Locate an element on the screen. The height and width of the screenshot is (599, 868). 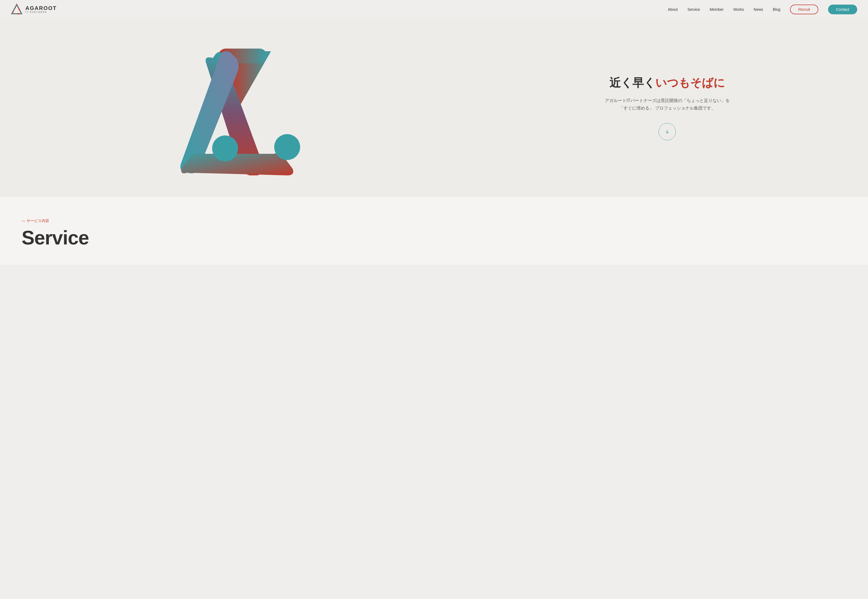
service-section-label: サービス内容 is located at coordinates (437, 221).